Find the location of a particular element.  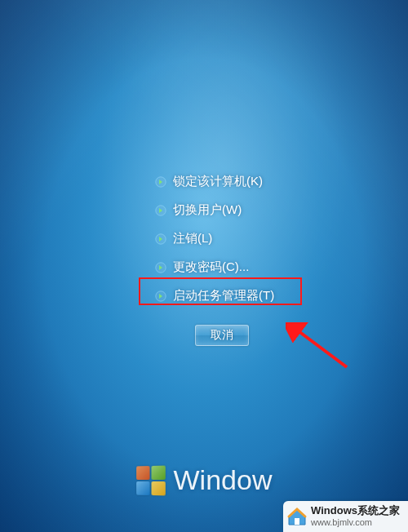

ctrl-alt-del-menu: 锁定该计算机(K) 切换用户(W) 注销(L) 更改密码(C)... 启动任务管… is located at coordinates (215, 238).